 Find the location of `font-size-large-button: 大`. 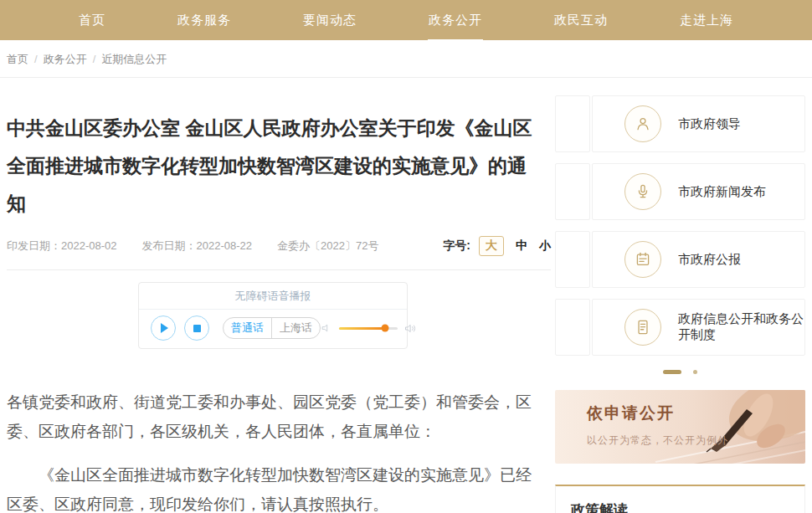

font-size-large-button: 大 is located at coordinates (491, 246).